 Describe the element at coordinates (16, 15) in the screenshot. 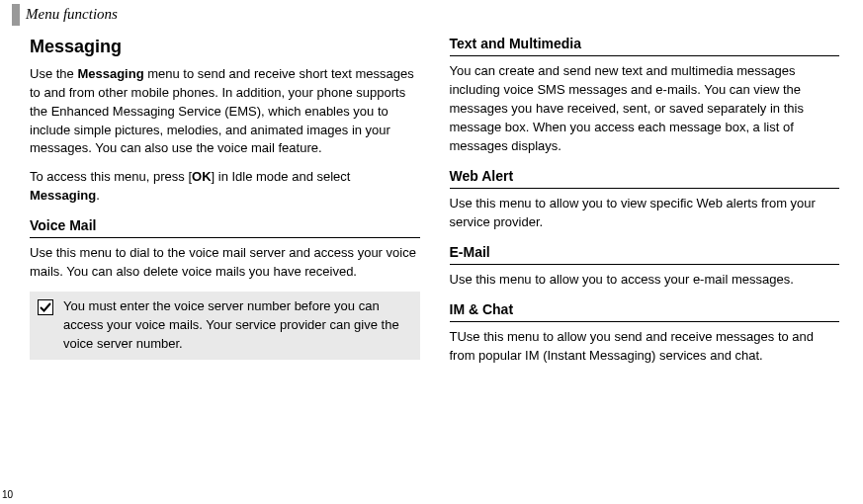

I see `header-bar-decoration` at that location.